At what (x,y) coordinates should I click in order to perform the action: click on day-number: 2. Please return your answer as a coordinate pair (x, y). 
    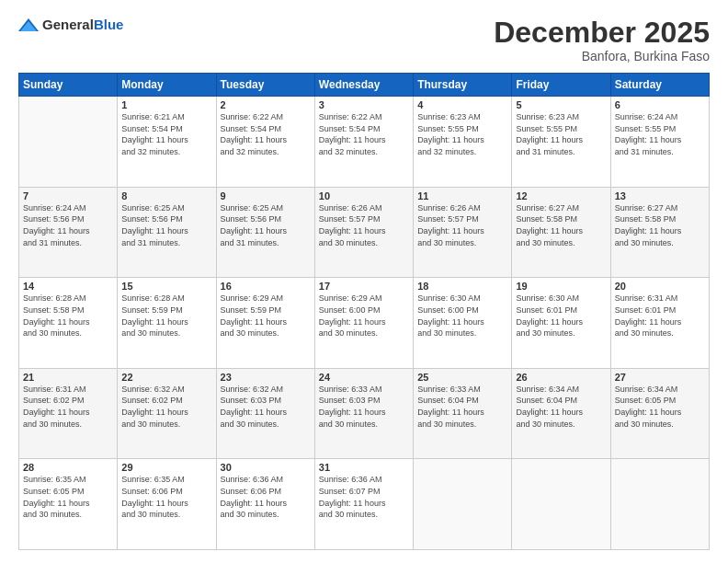
    Looking at the image, I should click on (266, 105).